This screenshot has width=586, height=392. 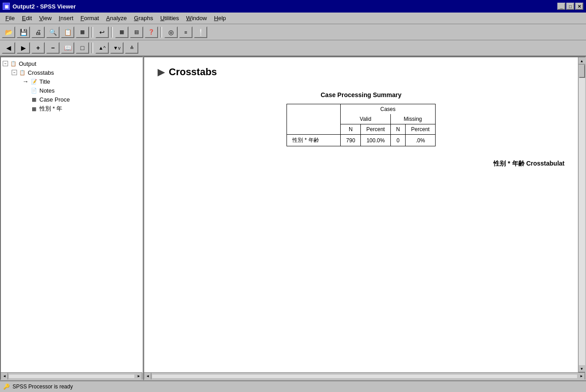 What do you see at coordinates (45, 18) in the screenshot?
I see `menu-view: View` at bounding box center [45, 18].